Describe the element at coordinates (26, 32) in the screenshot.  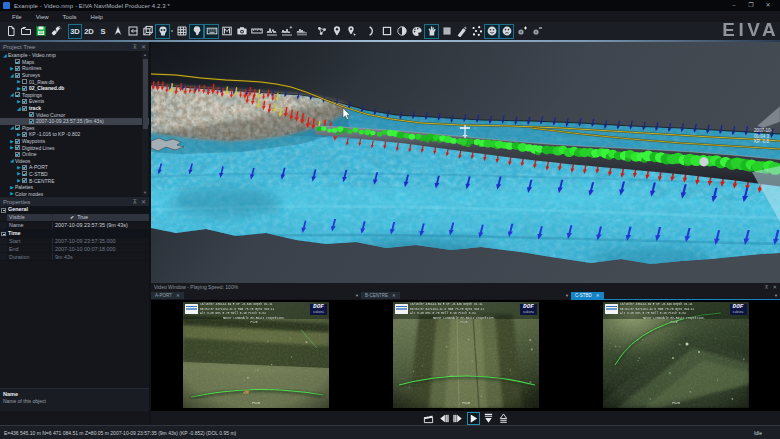
I see `open-project-button` at that location.